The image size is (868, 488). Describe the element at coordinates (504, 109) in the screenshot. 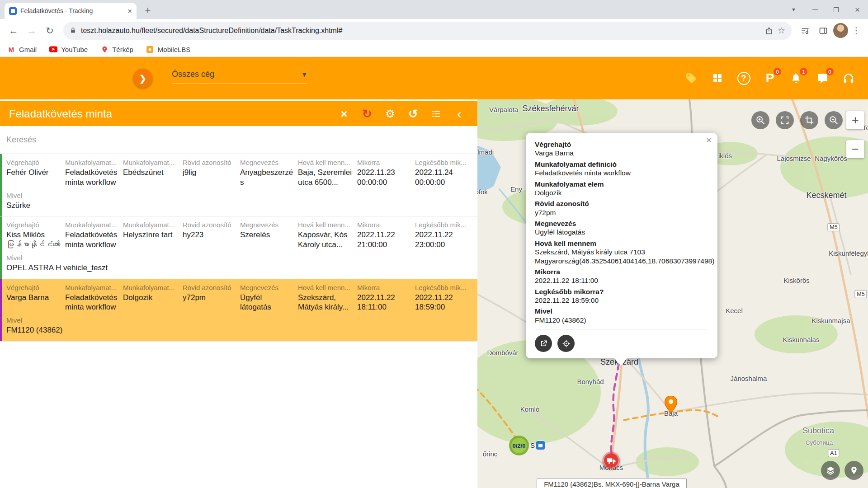

I see `map-place-label: Várpalota` at that location.